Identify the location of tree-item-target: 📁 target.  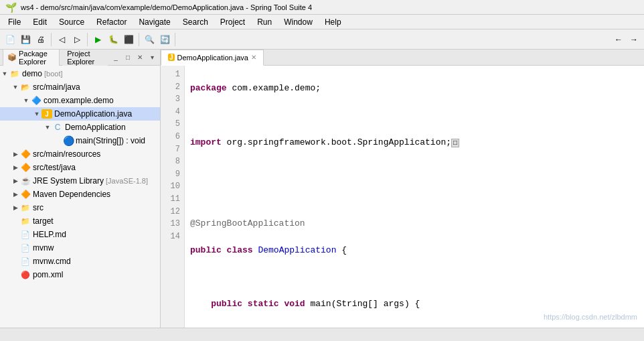
(80, 221).